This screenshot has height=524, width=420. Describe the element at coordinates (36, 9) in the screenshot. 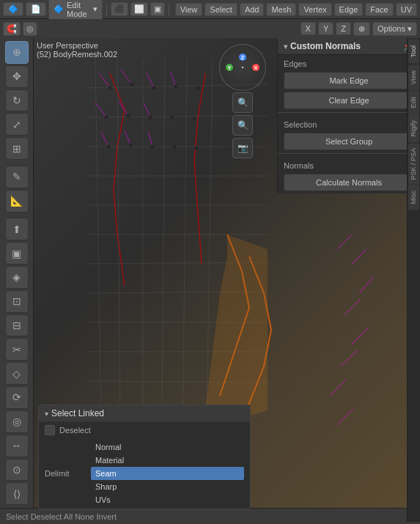

I see `scene-btn: 📄` at that location.